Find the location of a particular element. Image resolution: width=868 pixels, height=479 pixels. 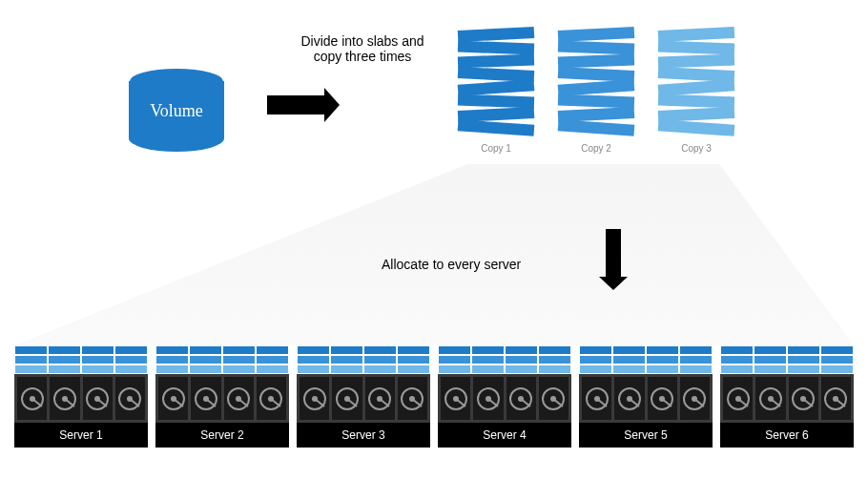

server-label: Server 1 is located at coordinates (81, 435).